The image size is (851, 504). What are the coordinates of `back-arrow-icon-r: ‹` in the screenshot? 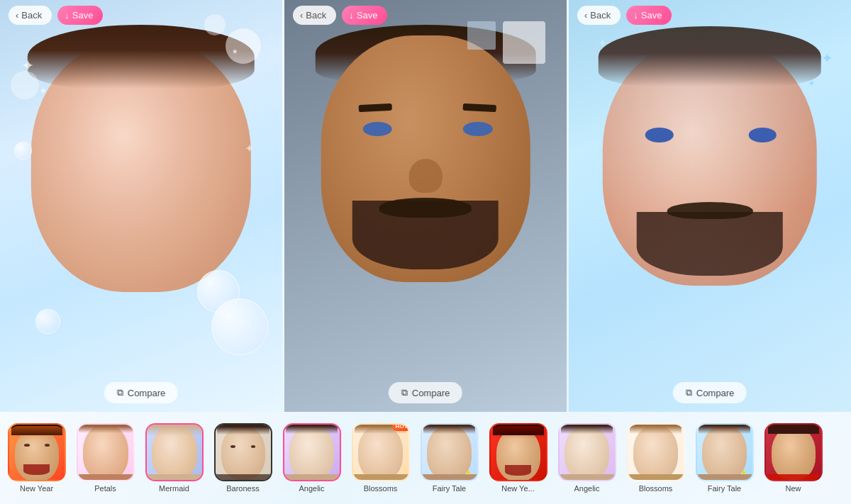 It's located at (586, 16).